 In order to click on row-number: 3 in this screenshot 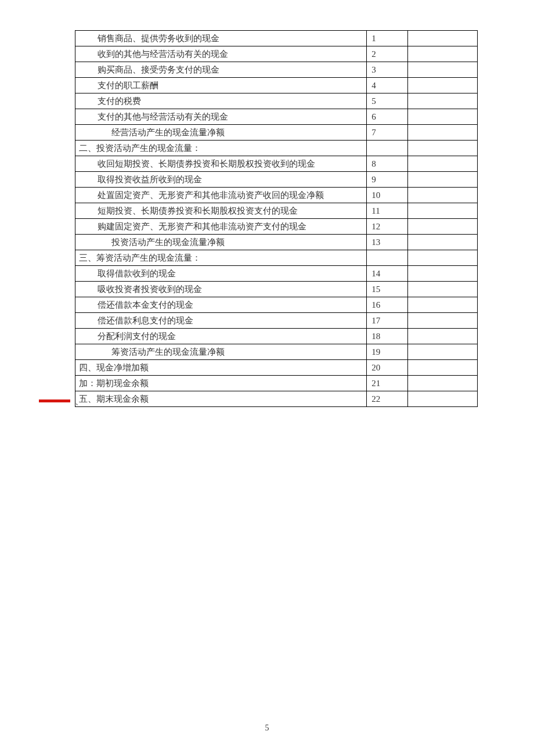, I will do `click(388, 70)`.